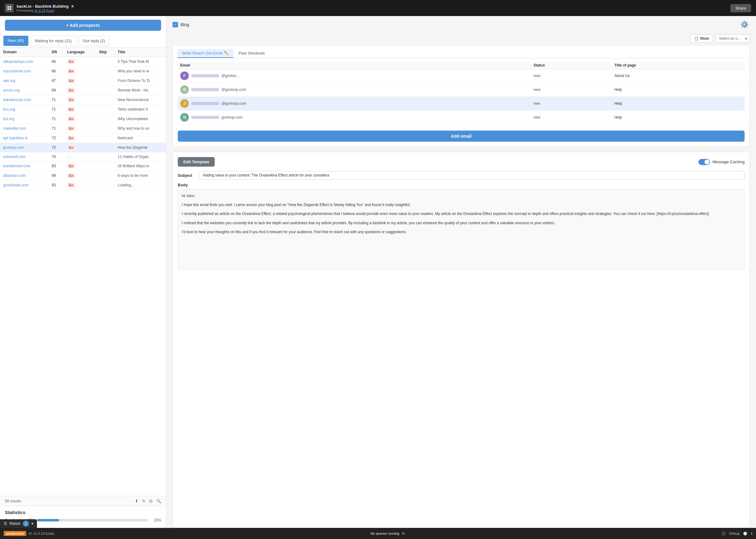  I want to click on email-card: Write Reach Out Email ✏️ Past Sendouts E…, so click(461, 96).